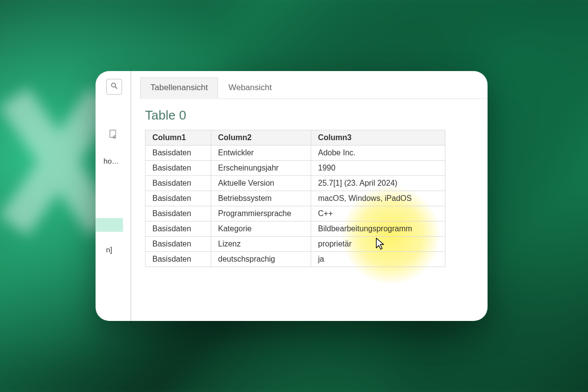 The width and height of the screenshot is (588, 392). I want to click on cell: Adobe Inc., so click(378, 153).